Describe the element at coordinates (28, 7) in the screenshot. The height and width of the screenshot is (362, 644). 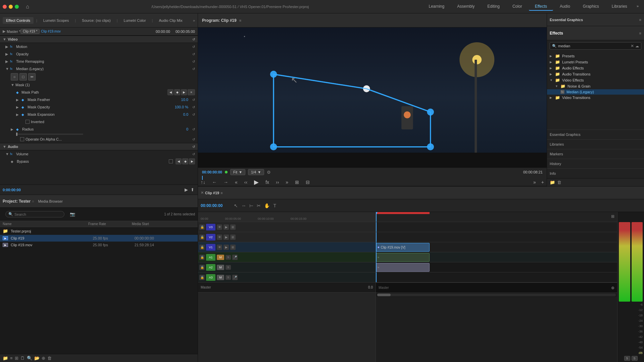
I see `home-icon: ⌂` at that location.